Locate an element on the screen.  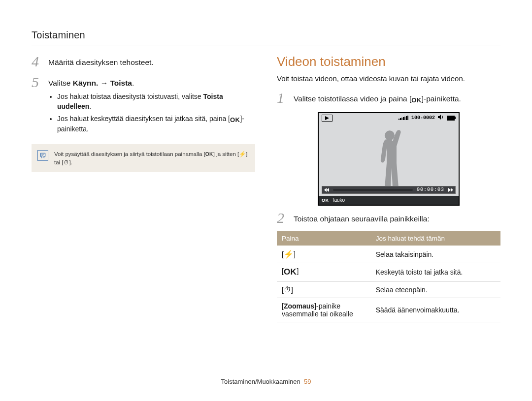
volume-icon is located at coordinates (441, 118).